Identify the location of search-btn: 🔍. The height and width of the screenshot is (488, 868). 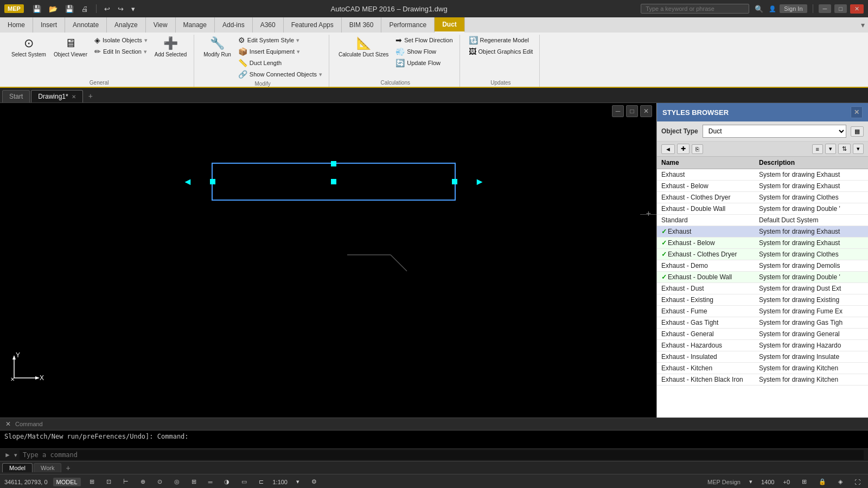
(759, 9).